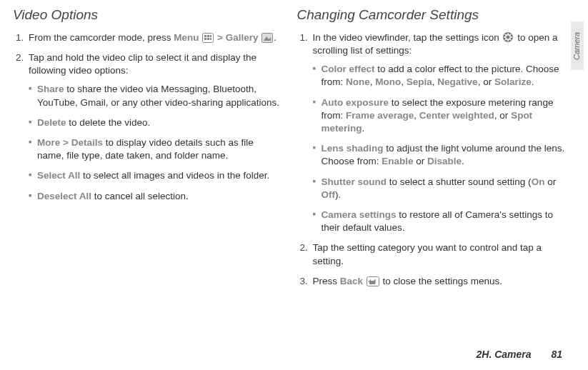 Image resolution: width=588 pixels, height=370 pixels. I want to click on changing-camcorder-title: Changing Camcorder Settings, so click(432, 15).